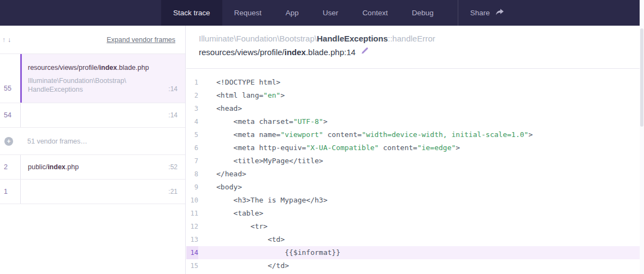 This screenshot has width=644, height=274. Describe the element at coordinates (415, 148) in the screenshot. I see `code-line: 6 <meta http-equiv="X-UA-Compatible" con…` at that location.